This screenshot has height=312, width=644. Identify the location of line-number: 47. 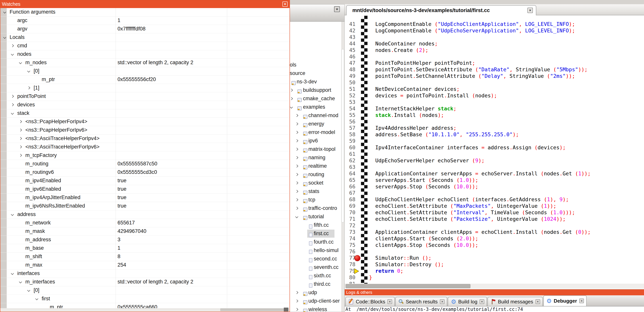
(350, 63).